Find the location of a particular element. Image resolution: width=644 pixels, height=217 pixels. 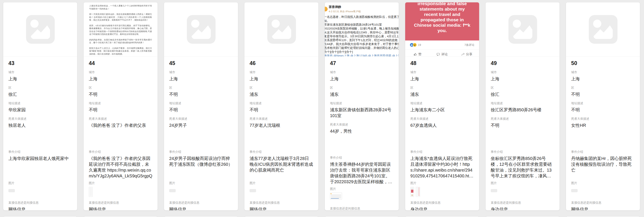

record-card-43: 43 城市上海 区徐汇 地址描述华欣家园 死者大体描述独居老人 事件介绍上海华欣… is located at coordinates (40, 106).